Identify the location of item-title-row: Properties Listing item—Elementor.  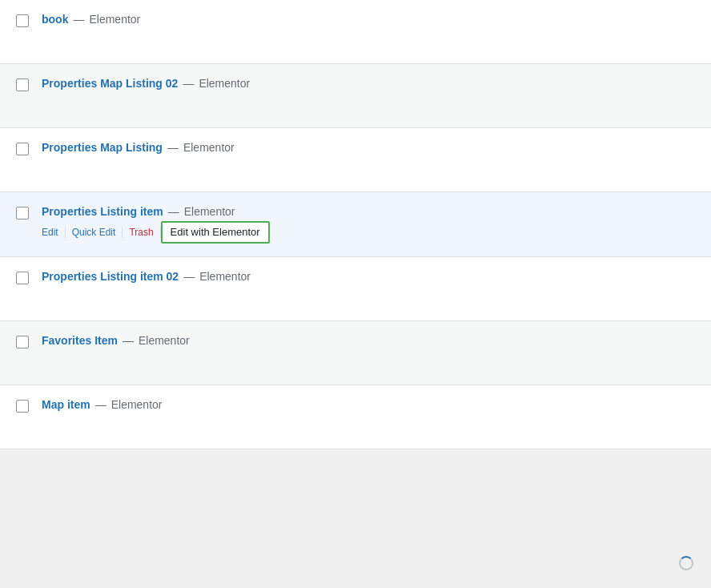
(368, 211).